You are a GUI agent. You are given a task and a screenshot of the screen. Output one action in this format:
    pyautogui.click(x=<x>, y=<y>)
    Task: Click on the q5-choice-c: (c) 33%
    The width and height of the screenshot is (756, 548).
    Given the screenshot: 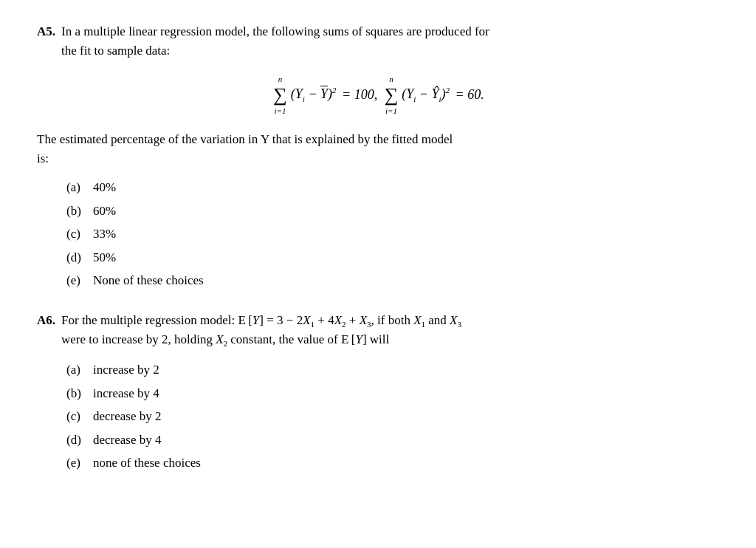 What is the action you would take?
    pyautogui.click(x=393, y=234)
    